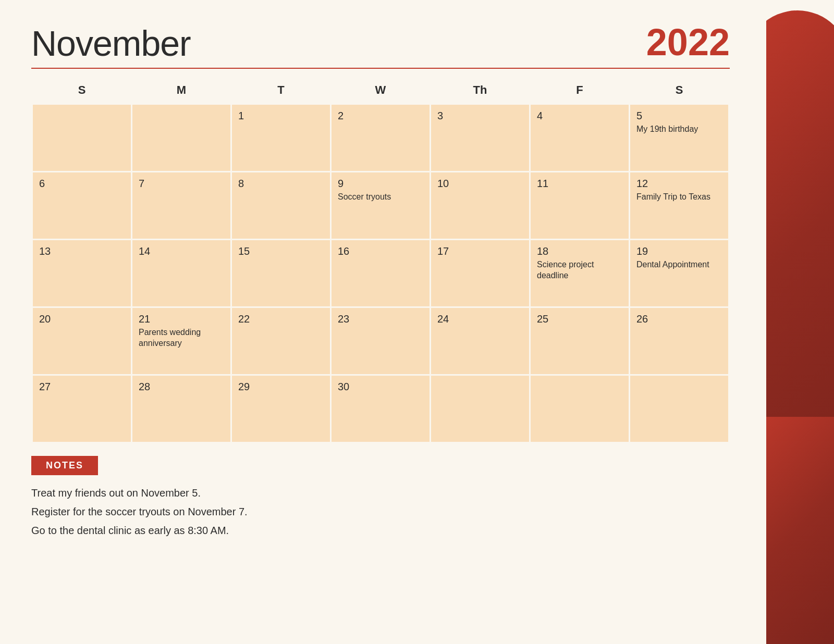 This screenshot has width=834, height=644. I want to click on calendar-cell: 26, so click(680, 341).